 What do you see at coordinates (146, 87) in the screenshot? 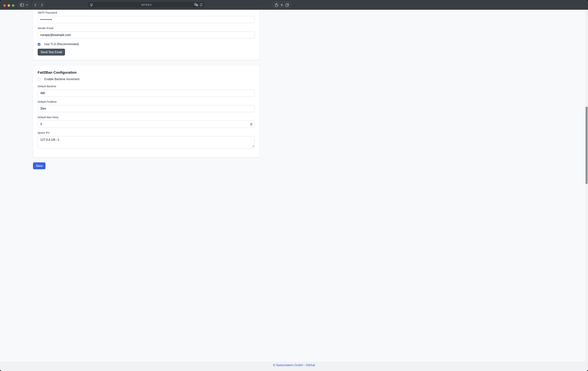
I see `default-bantime-label: Default Bantime` at bounding box center [146, 87].